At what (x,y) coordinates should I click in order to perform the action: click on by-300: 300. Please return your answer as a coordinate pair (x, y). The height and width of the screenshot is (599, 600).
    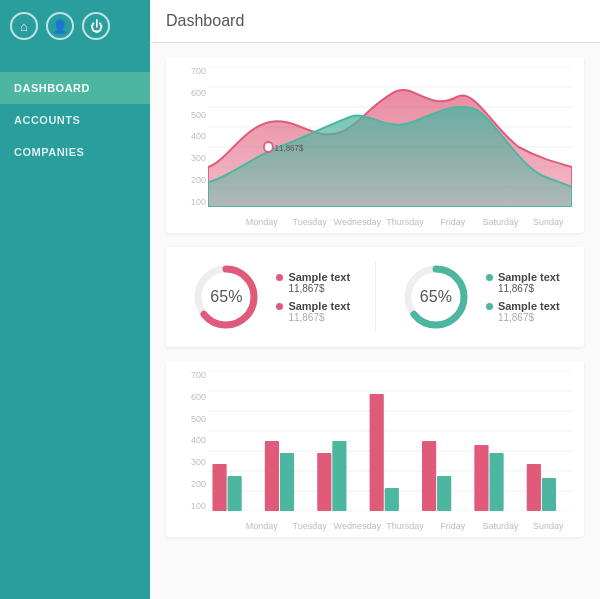
    Looking at the image, I should click on (198, 462).